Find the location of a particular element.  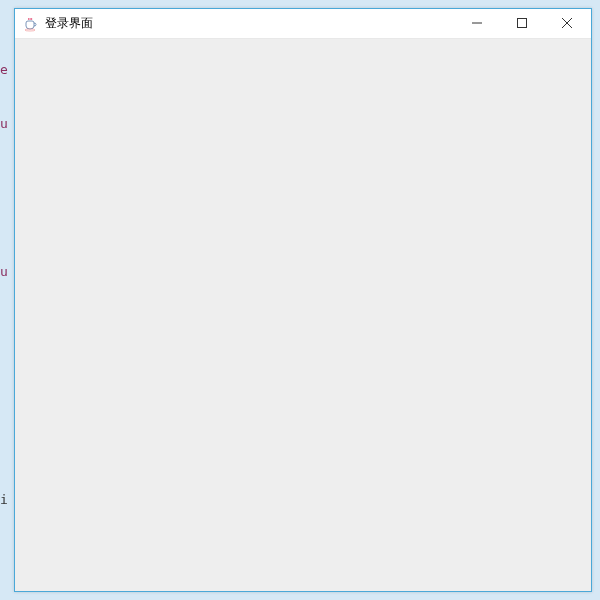

titlebar: 登录界面 is located at coordinates (303, 24).